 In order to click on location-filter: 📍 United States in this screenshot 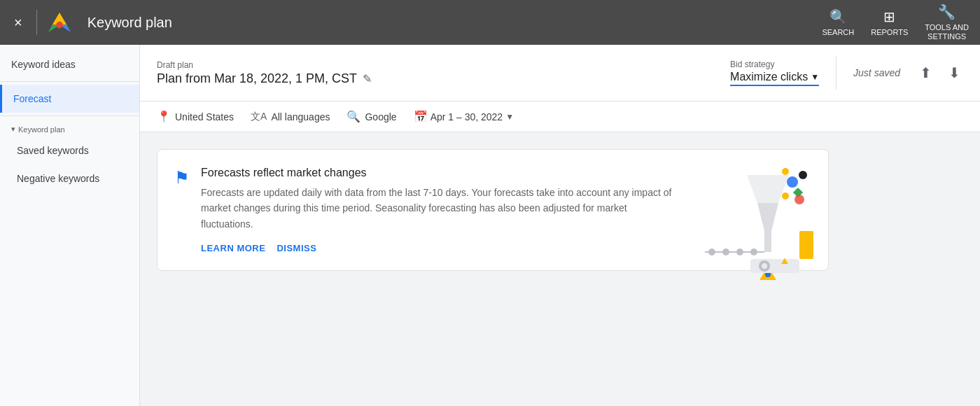, I will do `click(195, 116)`.